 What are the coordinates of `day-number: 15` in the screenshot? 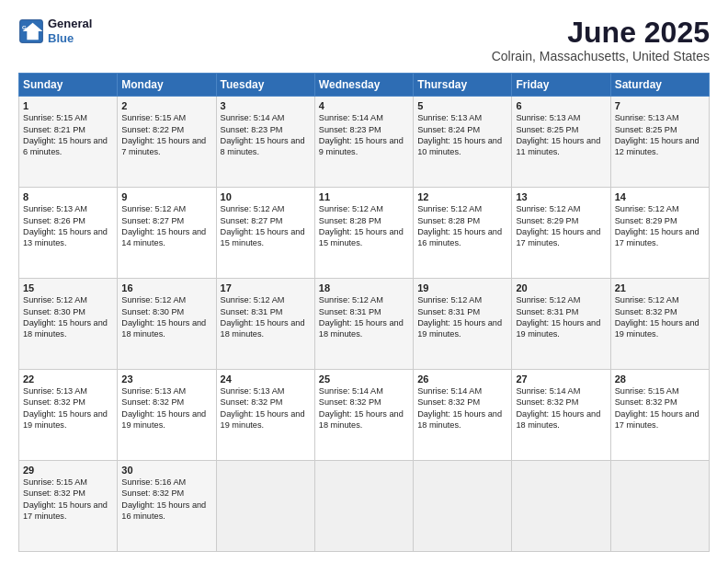 It's located at (68, 288).